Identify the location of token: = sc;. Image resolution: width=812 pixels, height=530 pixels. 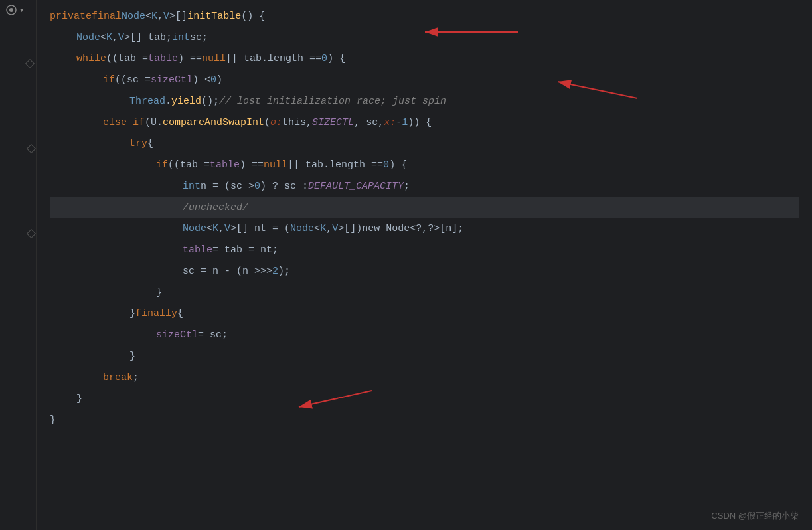
(212, 335).